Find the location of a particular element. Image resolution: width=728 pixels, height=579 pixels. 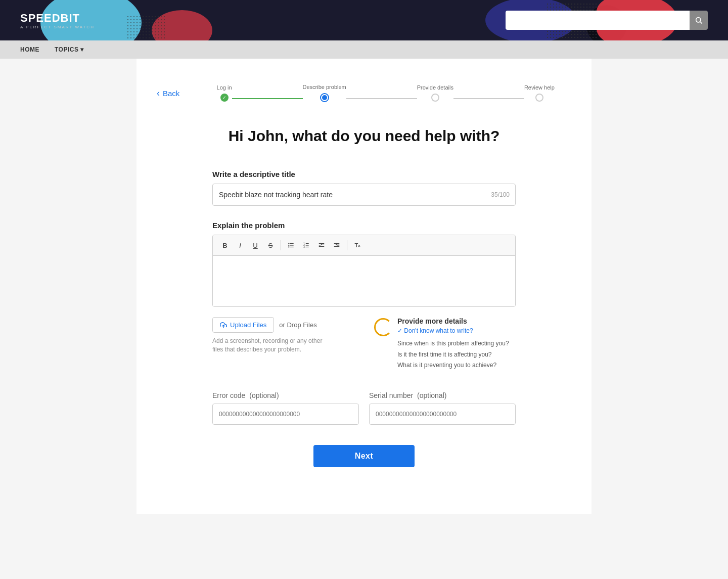

error-code-label: Error code (optional) is located at coordinates (286, 395).